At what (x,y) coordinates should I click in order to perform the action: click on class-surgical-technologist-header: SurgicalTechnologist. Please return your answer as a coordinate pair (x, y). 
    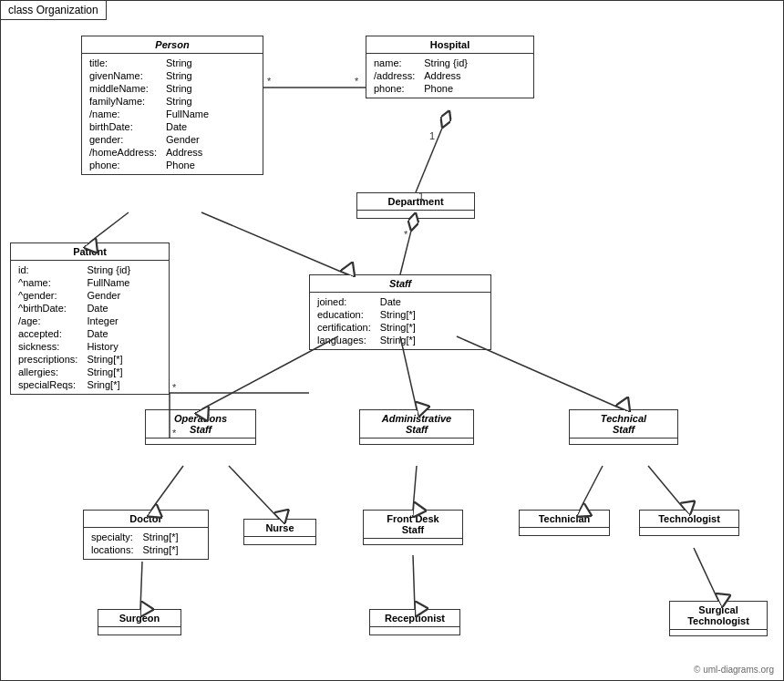
    Looking at the image, I should click on (718, 616).